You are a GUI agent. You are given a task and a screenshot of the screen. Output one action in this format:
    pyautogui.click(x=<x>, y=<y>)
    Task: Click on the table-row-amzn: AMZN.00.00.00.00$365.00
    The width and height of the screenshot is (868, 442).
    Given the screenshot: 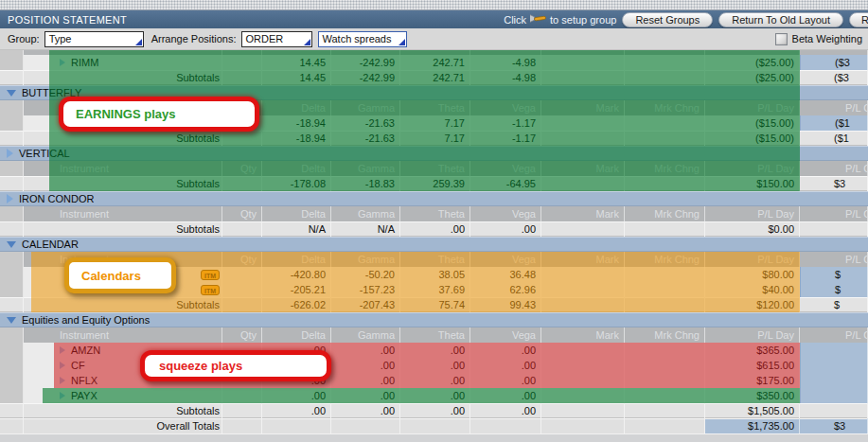 What is the action you would take?
    pyautogui.click(x=434, y=350)
    